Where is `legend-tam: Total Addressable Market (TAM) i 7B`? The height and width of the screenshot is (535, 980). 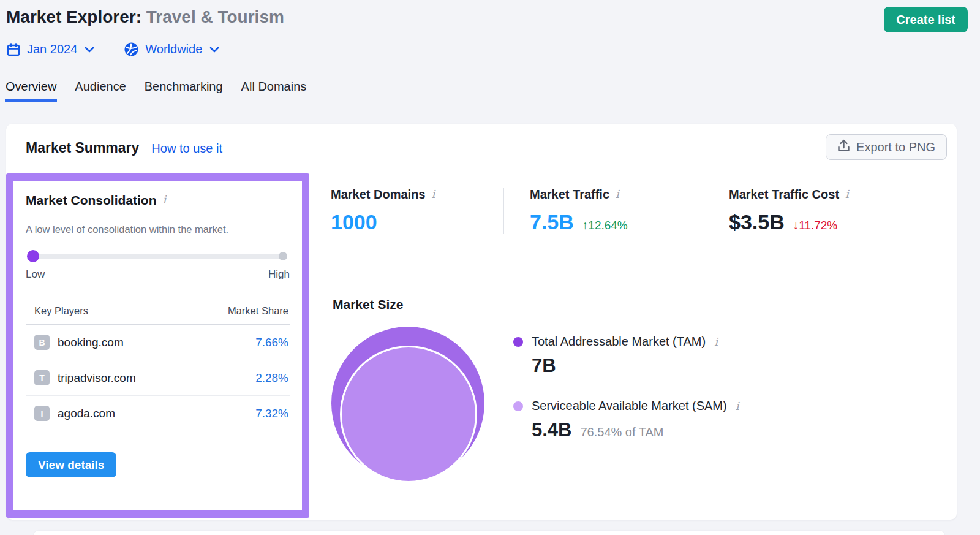 legend-tam: Total Addressable Market (TAM) i 7B is located at coordinates (626, 355).